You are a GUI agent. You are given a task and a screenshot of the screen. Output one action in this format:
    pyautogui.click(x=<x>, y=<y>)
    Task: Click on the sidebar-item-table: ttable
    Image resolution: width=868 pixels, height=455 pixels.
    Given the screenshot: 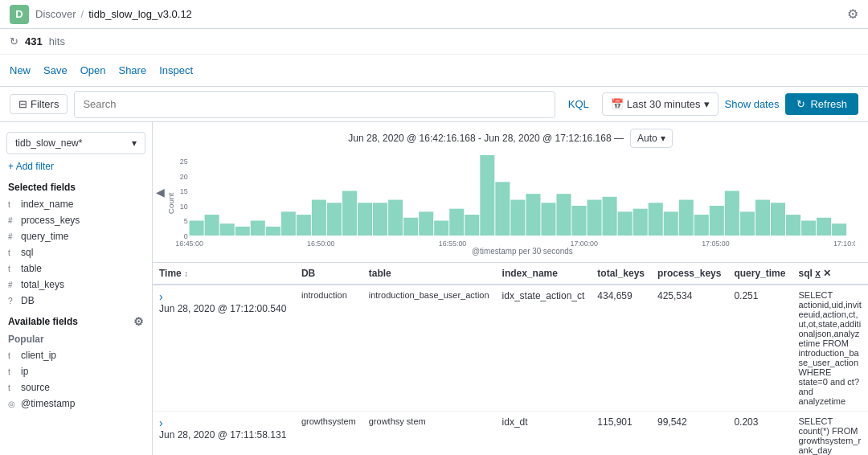 What is the action you would take?
    pyautogui.click(x=76, y=268)
    